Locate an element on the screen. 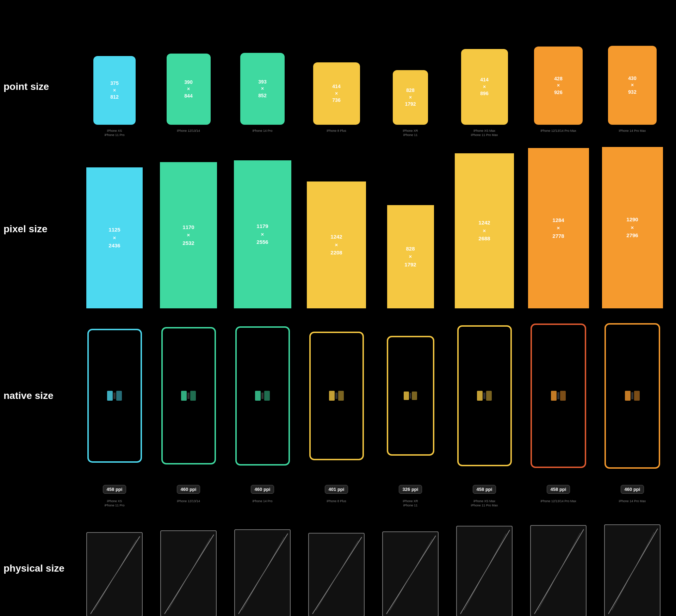 Image resolution: width=676 pixels, height=616 pixels. ppi-col-d1: 458 ppi is located at coordinates (114, 489).